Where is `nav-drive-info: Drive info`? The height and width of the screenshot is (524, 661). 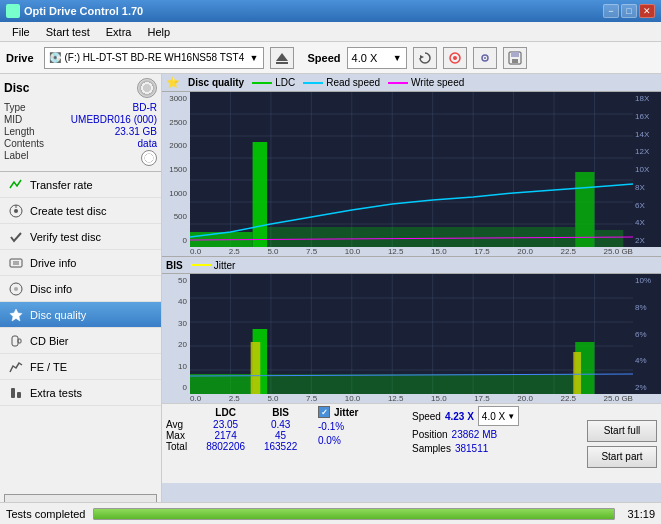
nav-drive-info: Drive info is located at coordinates (80, 263).